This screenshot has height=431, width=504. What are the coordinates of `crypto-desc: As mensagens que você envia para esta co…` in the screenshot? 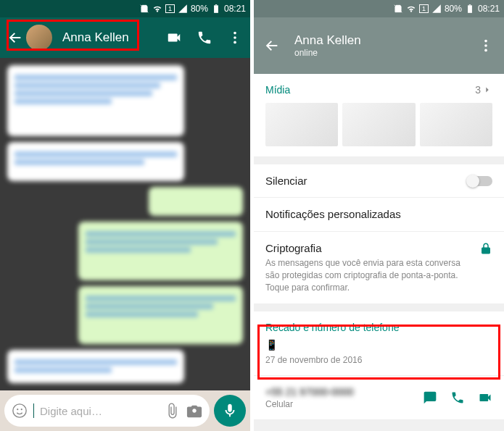 It's located at (368, 275).